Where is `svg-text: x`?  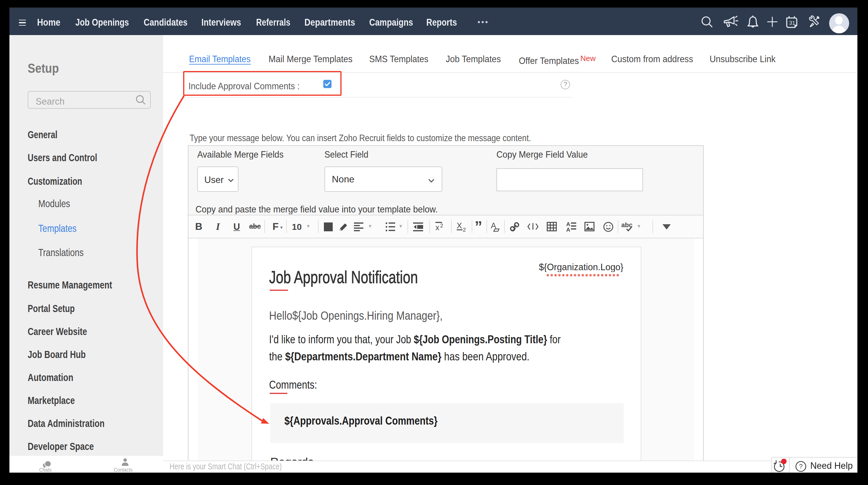
svg-text: x is located at coordinates (437, 227).